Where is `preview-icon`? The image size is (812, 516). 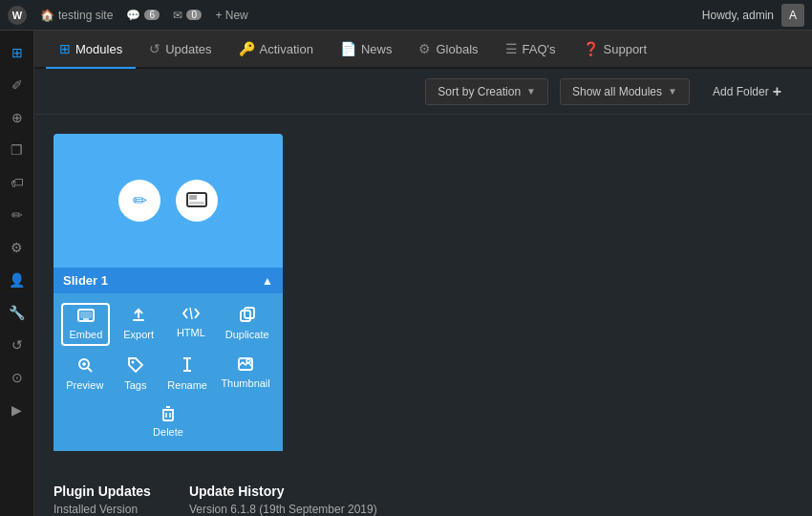 preview-icon is located at coordinates (85, 367).